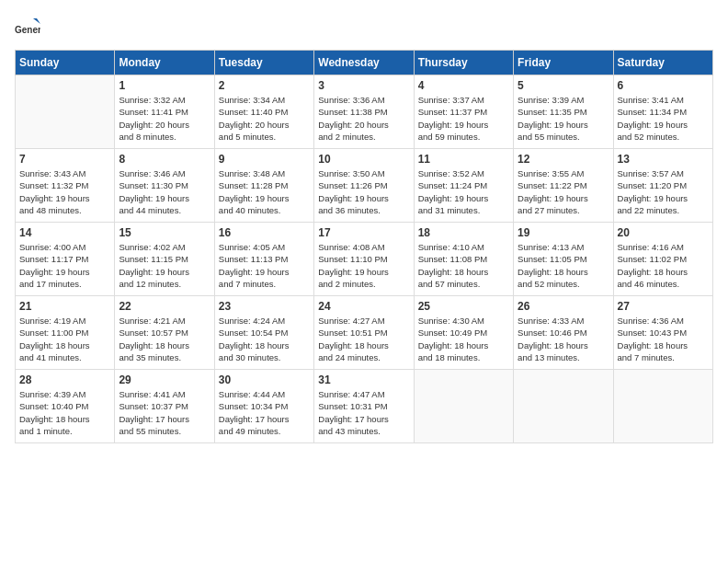  Describe the element at coordinates (264, 112) in the screenshot. I see `calendar-cell: 2Sunrise: 3:34 AMSunset: 11:40 PMDayligh…` at that location.